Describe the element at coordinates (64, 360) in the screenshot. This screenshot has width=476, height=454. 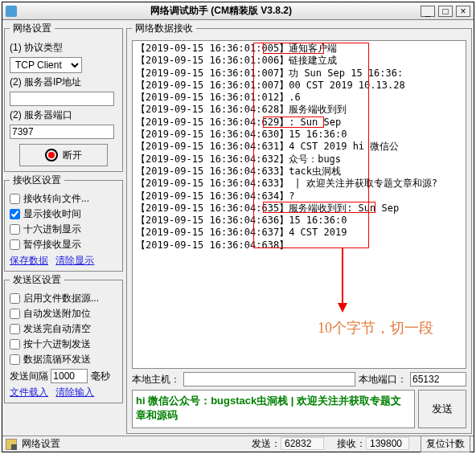
I see `loop-send-checkbox: 数据流循环发送` at that location.